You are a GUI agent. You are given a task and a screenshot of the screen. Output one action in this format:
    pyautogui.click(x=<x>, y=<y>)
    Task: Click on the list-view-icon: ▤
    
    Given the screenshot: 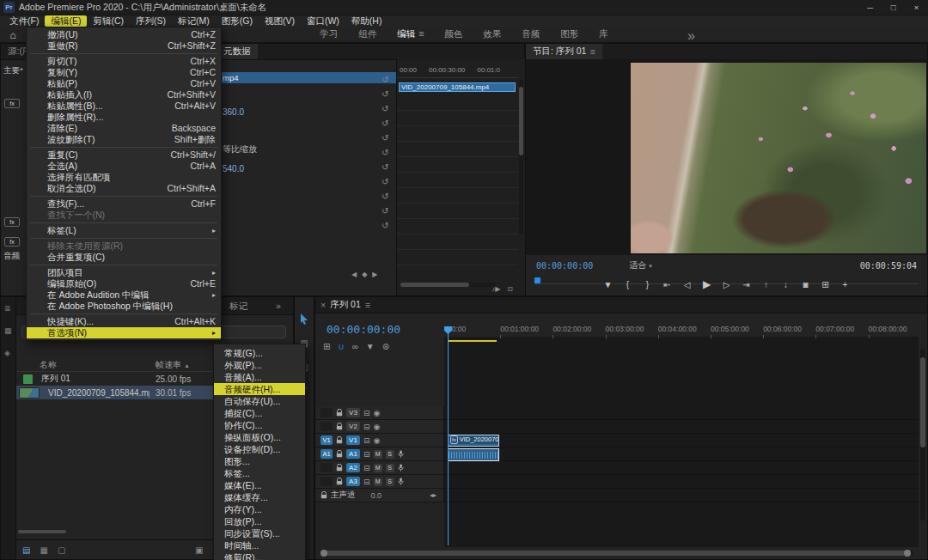 What is the action you would take?
    pyautogui.click(x=26, y=550)
    